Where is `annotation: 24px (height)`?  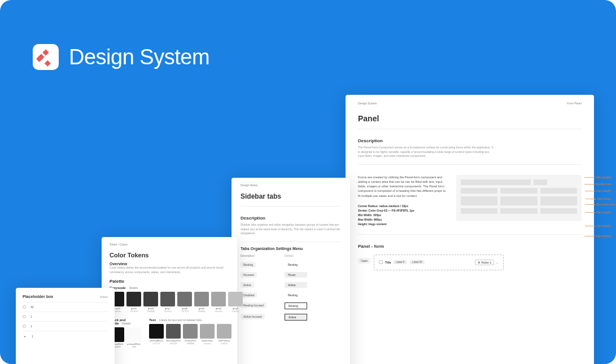 annotation: 24px (height) is located at coordinates (604, 191).